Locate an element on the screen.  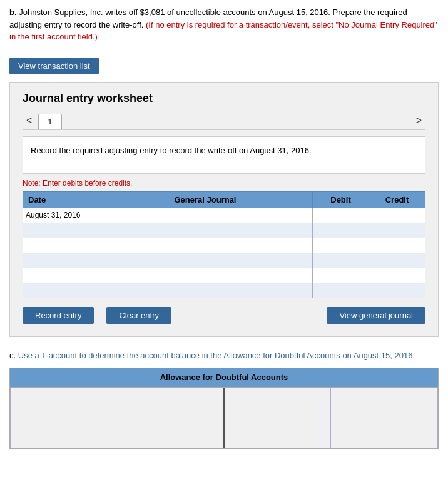
entry-description-box: Record the required adjusting entry to r… is located at coordinates (224, 155).